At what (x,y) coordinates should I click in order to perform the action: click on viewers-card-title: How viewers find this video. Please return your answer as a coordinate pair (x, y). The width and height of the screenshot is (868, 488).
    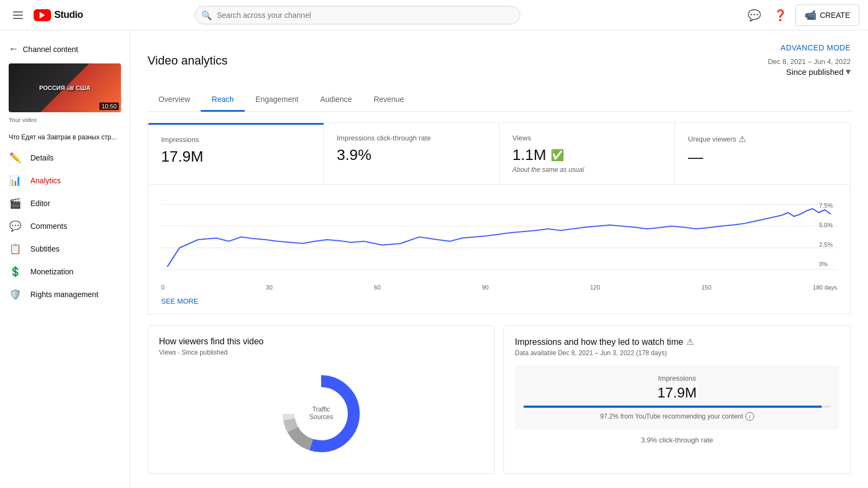
    Looking at the image, I should click on (321, 342).